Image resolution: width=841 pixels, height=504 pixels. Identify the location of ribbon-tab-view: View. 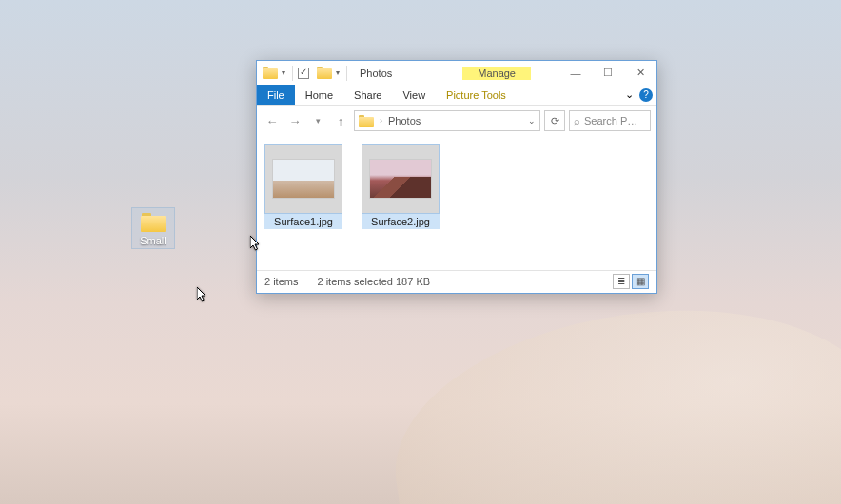
(414, 95).